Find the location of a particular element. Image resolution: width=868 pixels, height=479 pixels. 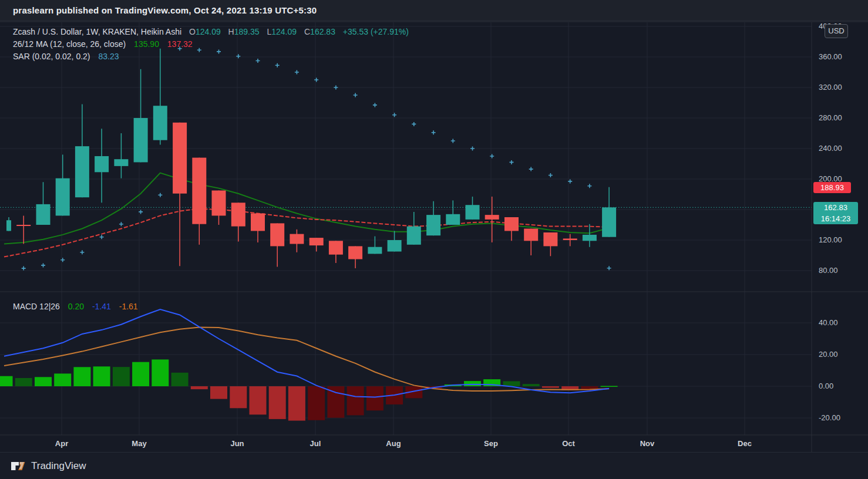

macd-signal-value: -1.61 is located at coordinates (129, 306).